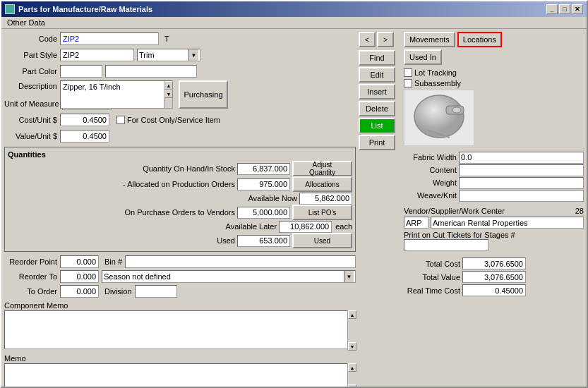  What do you see at coordinates (180, 71) in the screenshot?
I see `part-color-row: Part Color` at bounding box center [180, 71].